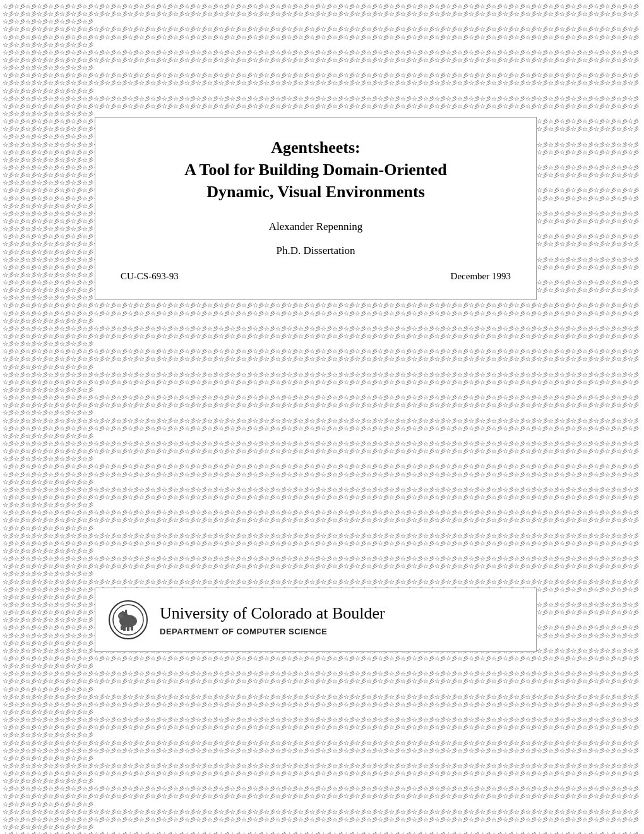 The width and height of the screenshot is (644, 834). Describe the element at coordinates (128, 620) in the screenshot. I see `cu-logo-icon` at that location.